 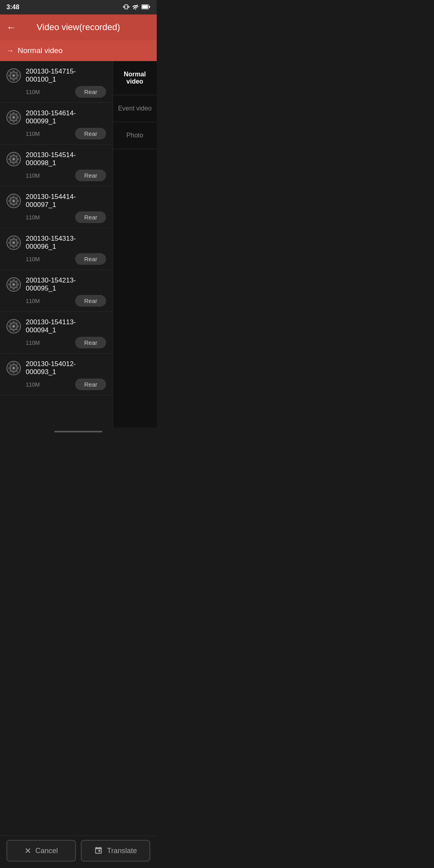 What do you see at coordinates (40, 51) in the screenshot?
I see `subheader-title: Normal video` at bounding box center [40, 51].